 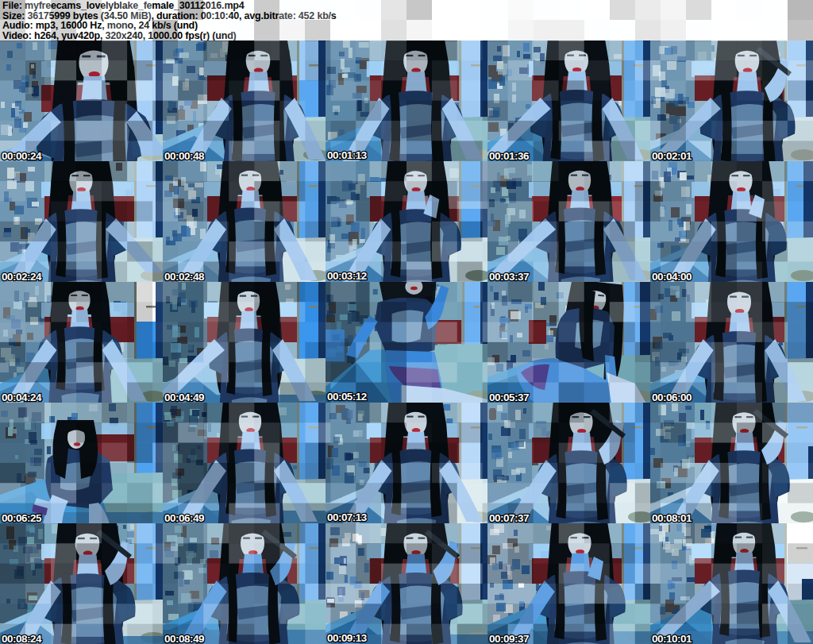 What do you see at coordinates (184, 518) in the screenshot?
I see `svg-text: 00:06:49` at bounding box center [184, 518].